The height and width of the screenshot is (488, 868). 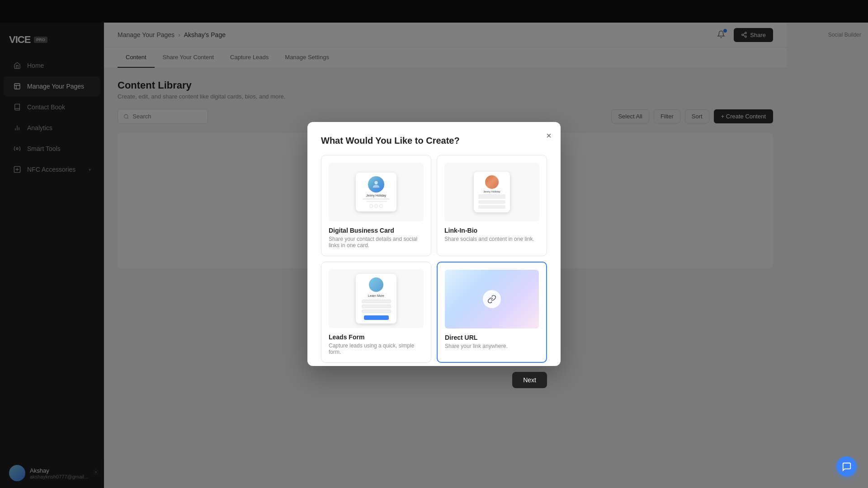 I want to click on card-title-du: Direct URL, so click(x=492, y=338).